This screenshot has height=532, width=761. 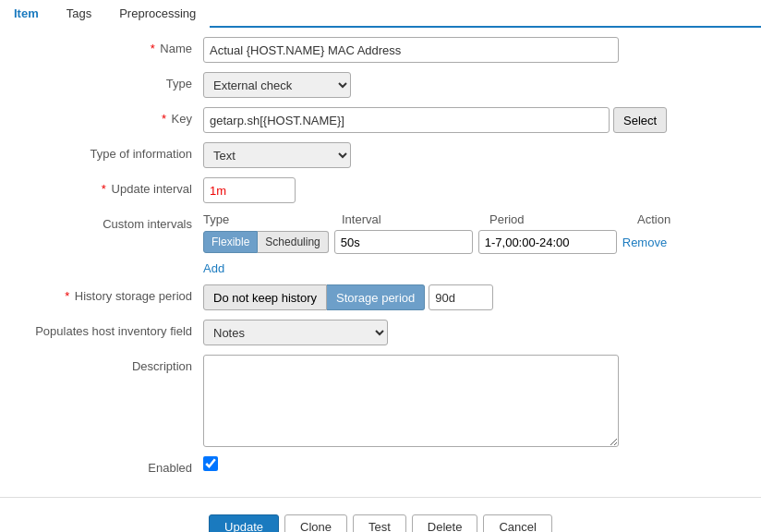 What do you see at coordinates (380, 332) in the screenshot?
I see `populates-row: Populates host inventory field Notes Non…` at bounding box center [380, 332].